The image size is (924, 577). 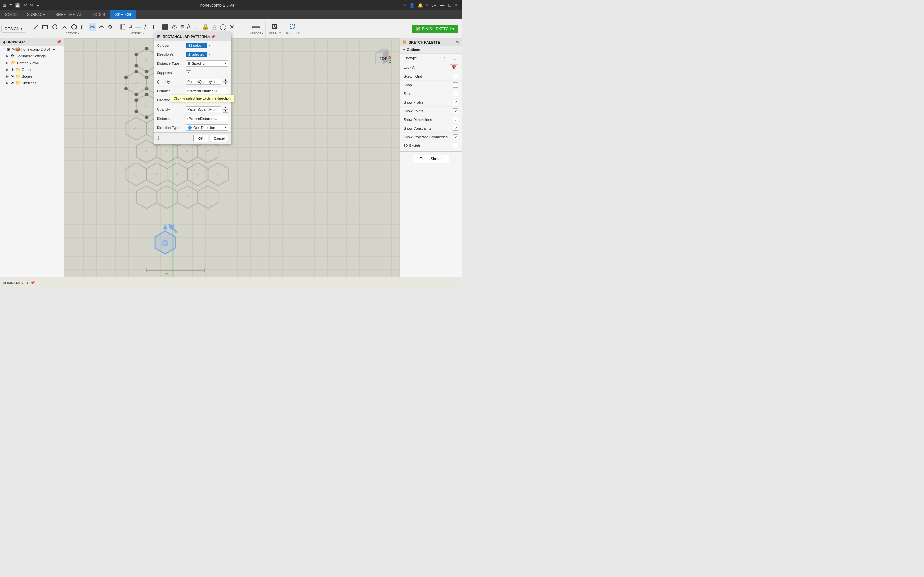 What do you see at coordinates (201, 138) in the screenshot?
I see `ok-button: OK` at bounding box center [201, 138].